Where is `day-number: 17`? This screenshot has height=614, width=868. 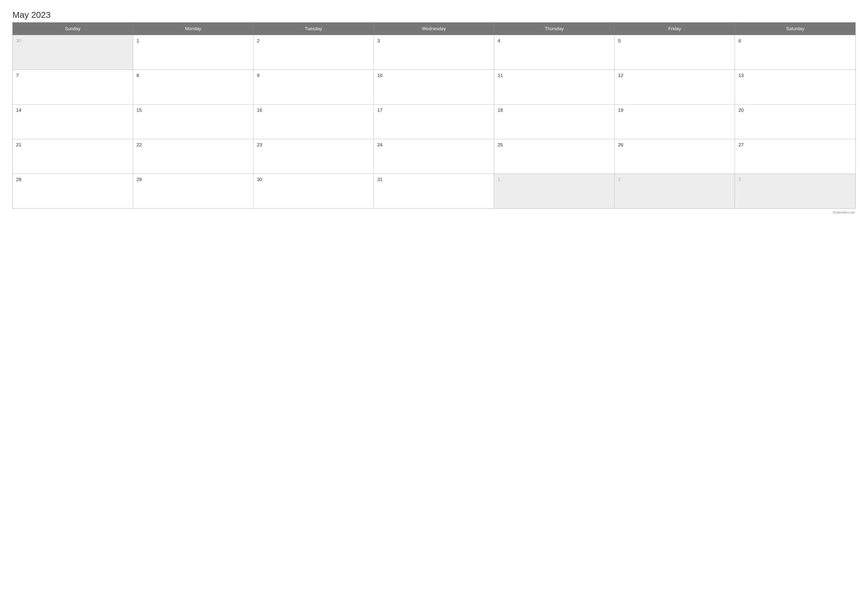
day-number: 17 is located at coordinates (380, 110).